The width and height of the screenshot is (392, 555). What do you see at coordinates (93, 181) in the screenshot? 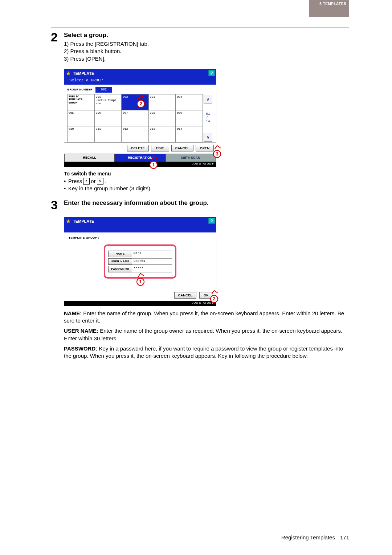
I see `switch-menu-or-text: or` at bounding box center [93, 181].